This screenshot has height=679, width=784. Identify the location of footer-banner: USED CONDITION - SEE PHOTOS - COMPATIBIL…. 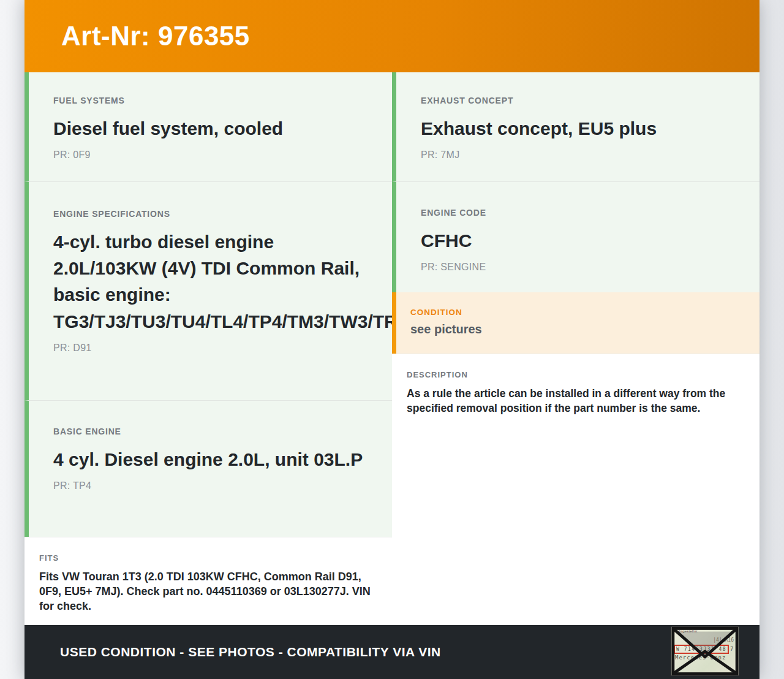
(392, 652).